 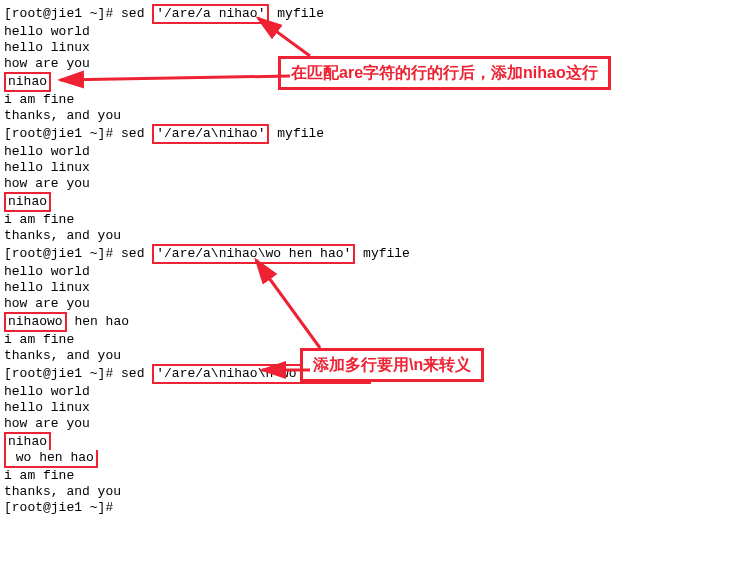 What do you see at coordinates (366, 508) in the screenshot?
I see `prompt-line: [root@jie1 ~]#` at bounding box center [366, 508].